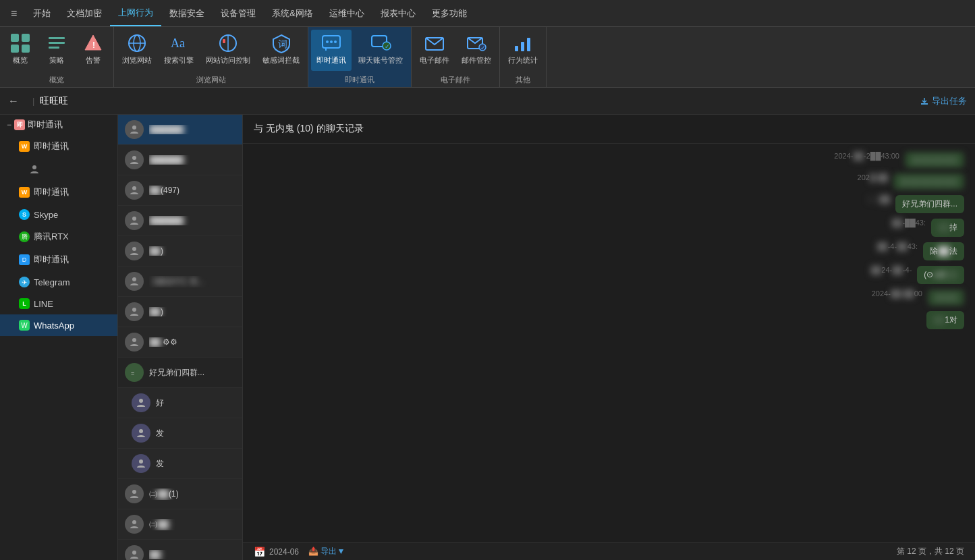 This screenshot has height=560, width=975. What do you see at coordinates (523, 61) in the screenshot?
I see `behavior-label: 行为统计` at bounding box center [523, 61].